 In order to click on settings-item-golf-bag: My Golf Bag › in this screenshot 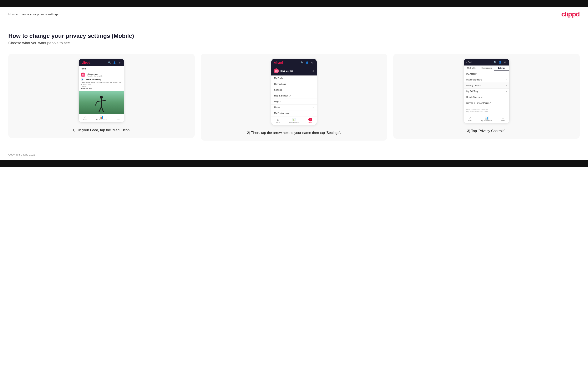, I will do `click(486, 92)`.